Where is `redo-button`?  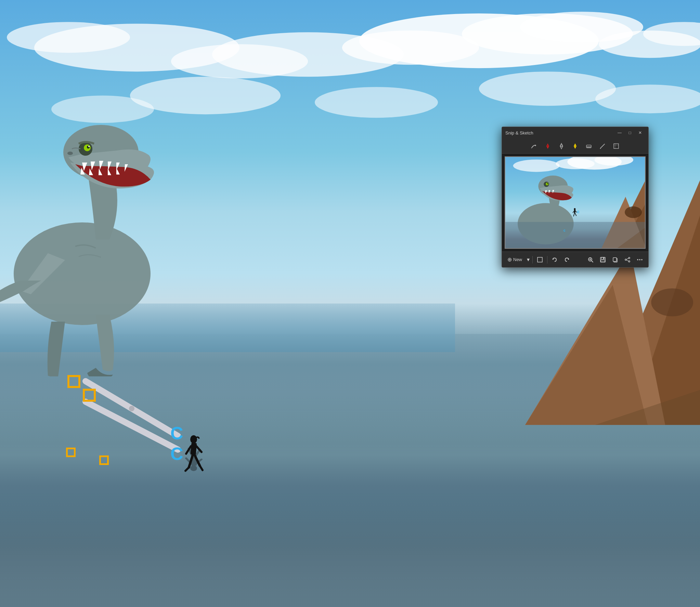 redo-button is located at coordinates (567, 260).